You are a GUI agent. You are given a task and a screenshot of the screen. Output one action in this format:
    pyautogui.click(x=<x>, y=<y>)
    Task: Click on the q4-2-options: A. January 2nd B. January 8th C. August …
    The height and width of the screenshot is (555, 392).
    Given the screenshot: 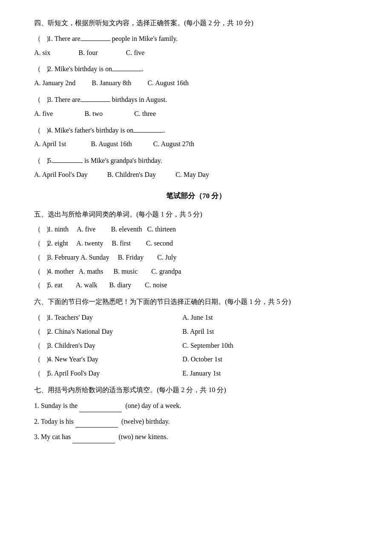 What is the action you would take?
    pyautogui.click(x=196, y=84)
    